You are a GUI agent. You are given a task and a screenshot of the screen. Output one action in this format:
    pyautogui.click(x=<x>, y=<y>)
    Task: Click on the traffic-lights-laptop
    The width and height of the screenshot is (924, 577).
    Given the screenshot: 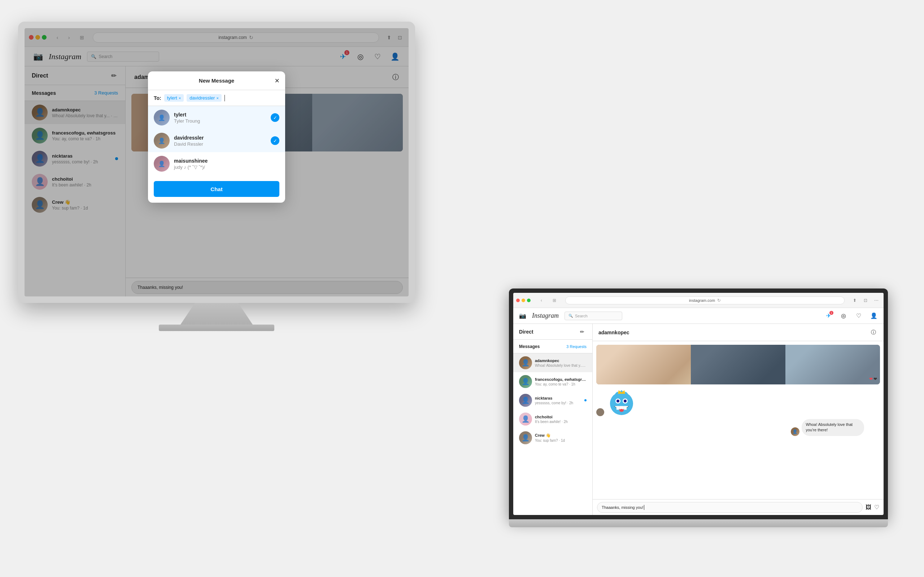 What is the action you would take?
    pyautogui.click(x=523, y=300)
    